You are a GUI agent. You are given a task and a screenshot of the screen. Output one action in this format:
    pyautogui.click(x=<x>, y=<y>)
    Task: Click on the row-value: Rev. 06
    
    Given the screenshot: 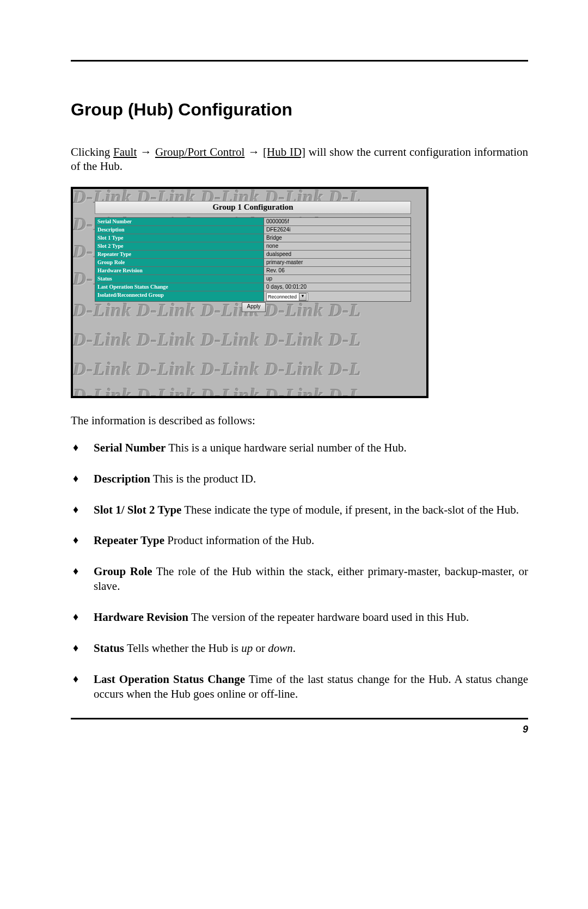 What is the action you would take?
    pyautogui.click(x=338, y=271)
    